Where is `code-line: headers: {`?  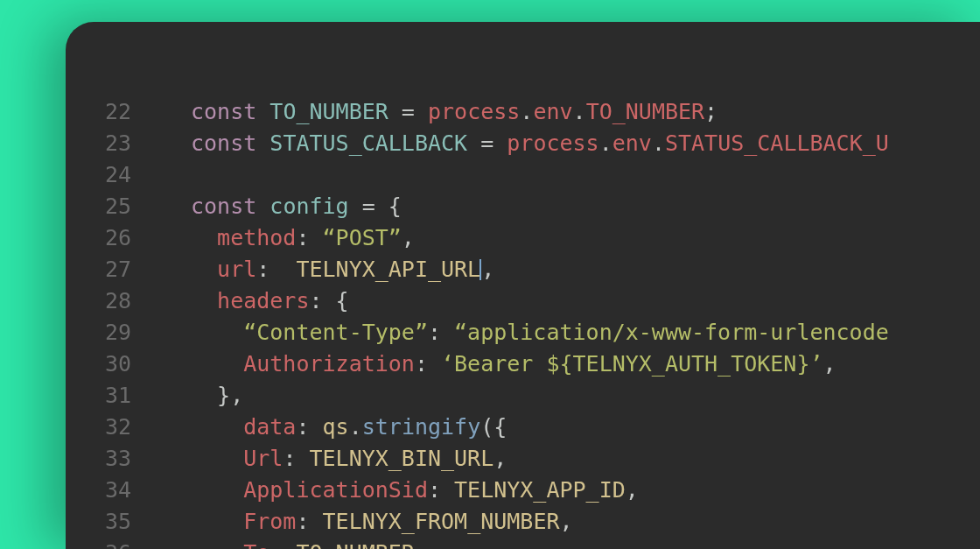
code-line: headers: { is located at coordinates (585, 301).